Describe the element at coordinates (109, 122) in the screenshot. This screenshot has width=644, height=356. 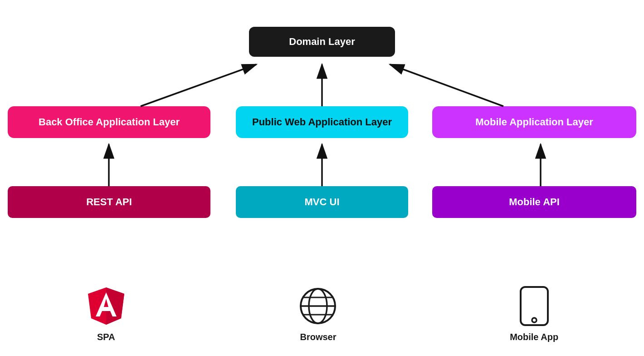
I see `back-office-layer-label: Back Office Application Layer` at that location.